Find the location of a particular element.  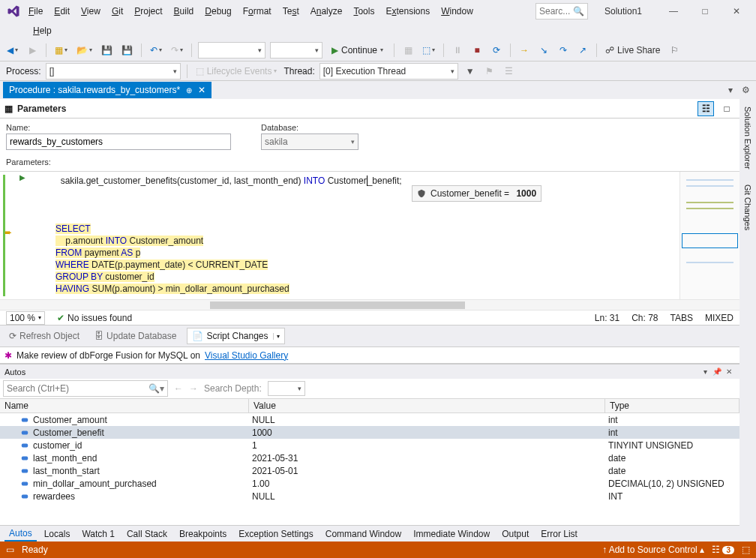

menu-tools: Tools is located at coordinates (364, 11).